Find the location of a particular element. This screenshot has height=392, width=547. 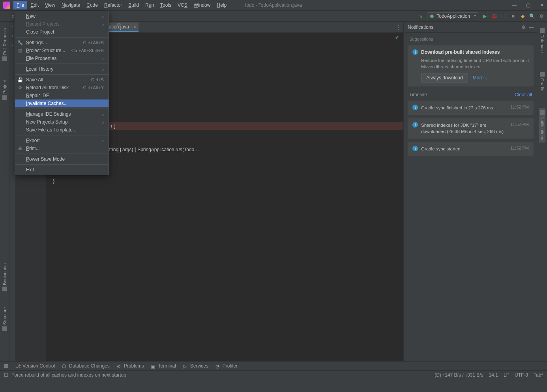

status-network: (D) ↑147 B/s / ↓331 B/s is located at coordinates (459, 375).